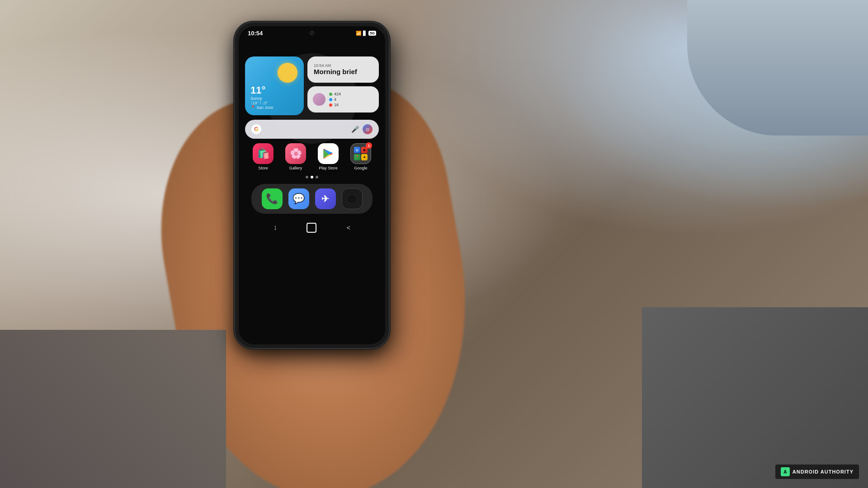 This screenshot has width=868, height=488. Describe the element at coordinates (336, 105) in the screenshot. I see `notif-count-3: 16` at that location.